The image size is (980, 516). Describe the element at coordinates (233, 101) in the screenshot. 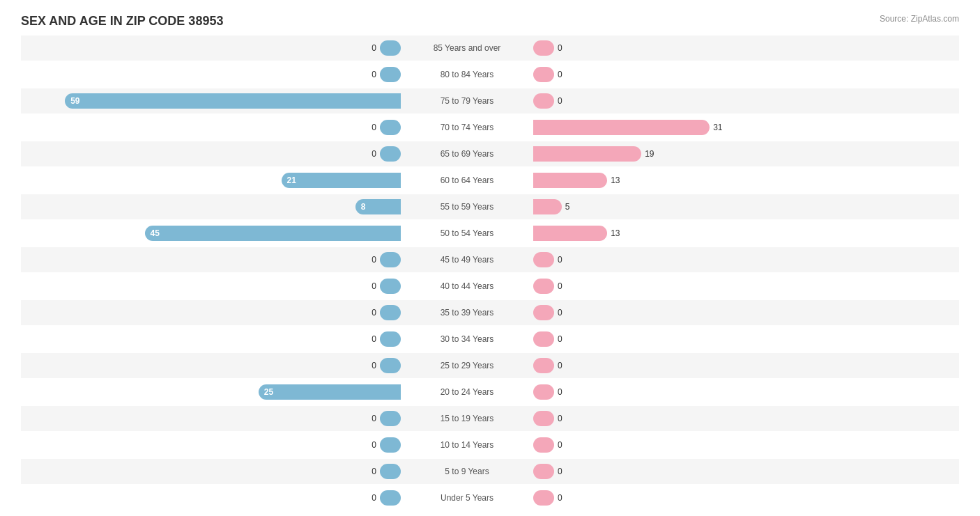

I see `male-bar: 59` at that location.